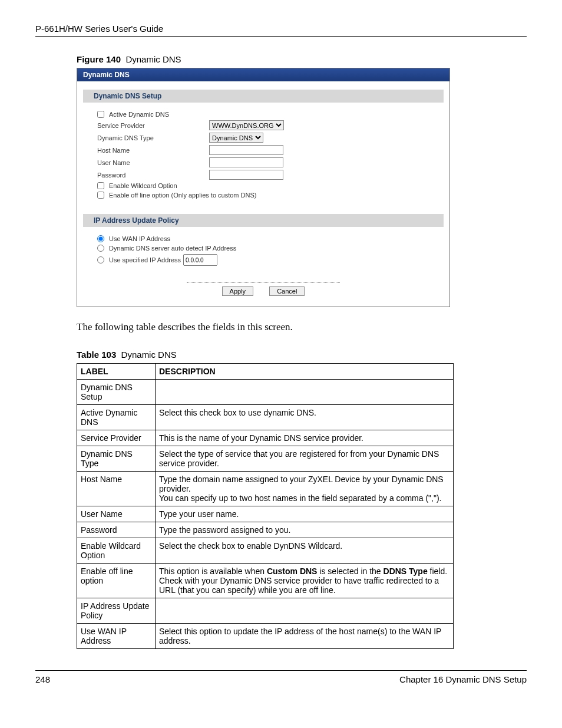  I want to click on table-cell-label: User Name, so click(117, 514).